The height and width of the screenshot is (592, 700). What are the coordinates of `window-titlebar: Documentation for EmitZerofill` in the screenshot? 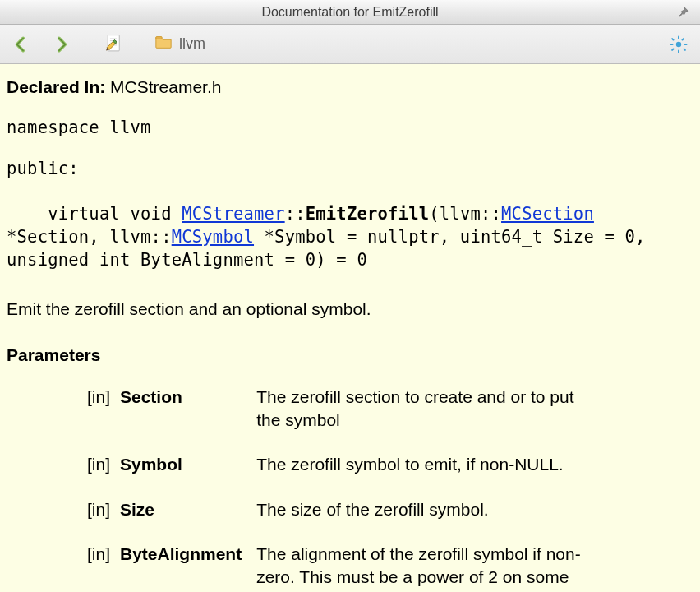 It's located at (350, 12).